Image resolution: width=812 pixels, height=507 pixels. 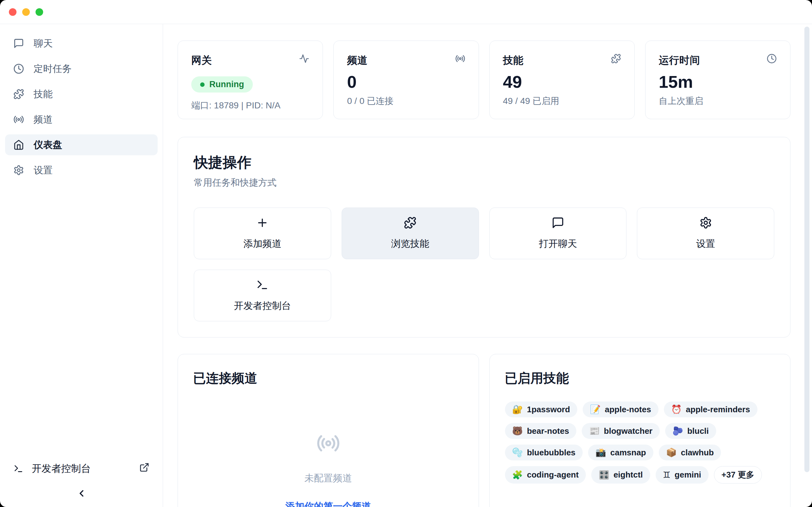 I want to click on sidebar-footer: 开发者控制台, so click(x=81, y=479).